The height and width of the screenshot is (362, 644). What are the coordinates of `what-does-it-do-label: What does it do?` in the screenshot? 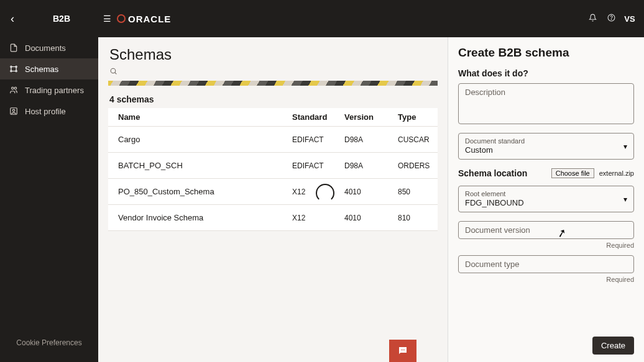 It's located at (546, 73).